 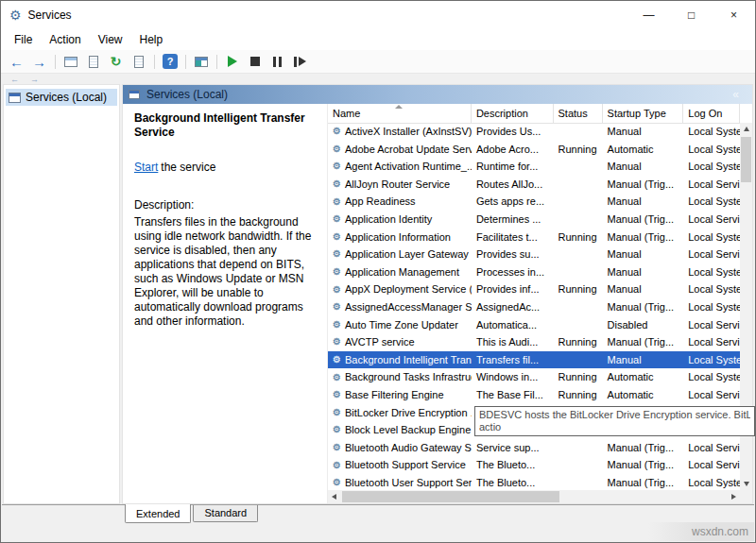 What do you see at coordinates (534, 149) in the screenshot?
I see `table-row: ⚙Adobe Acrobat Update Serv...Adobe Acro.…` at bounding box center [534, 149].